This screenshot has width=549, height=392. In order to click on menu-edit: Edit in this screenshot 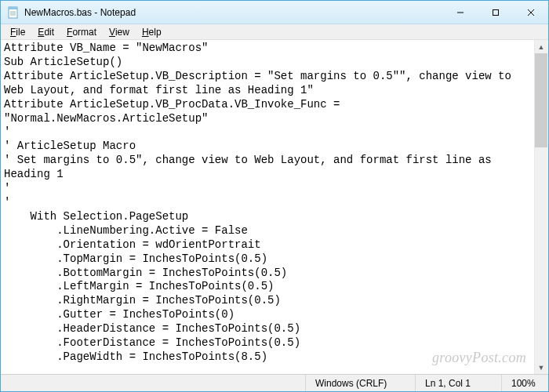, I will do `click(45, 32)`.